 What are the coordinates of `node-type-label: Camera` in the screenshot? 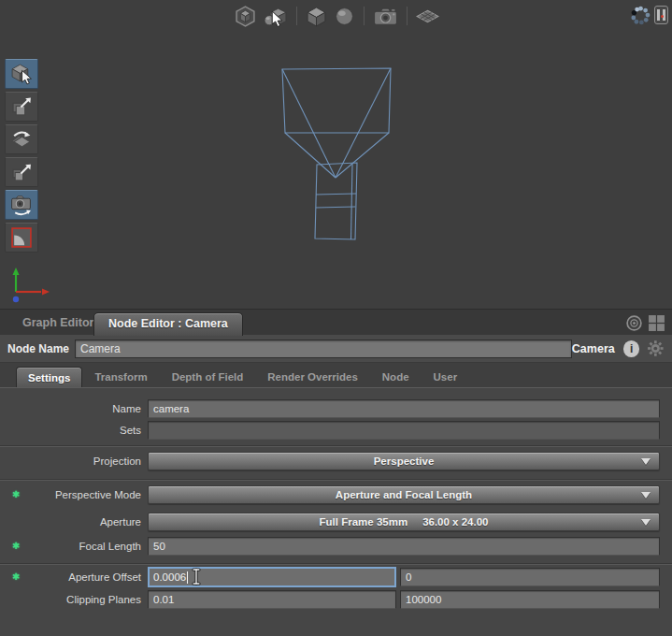 It's located at (593, 349).